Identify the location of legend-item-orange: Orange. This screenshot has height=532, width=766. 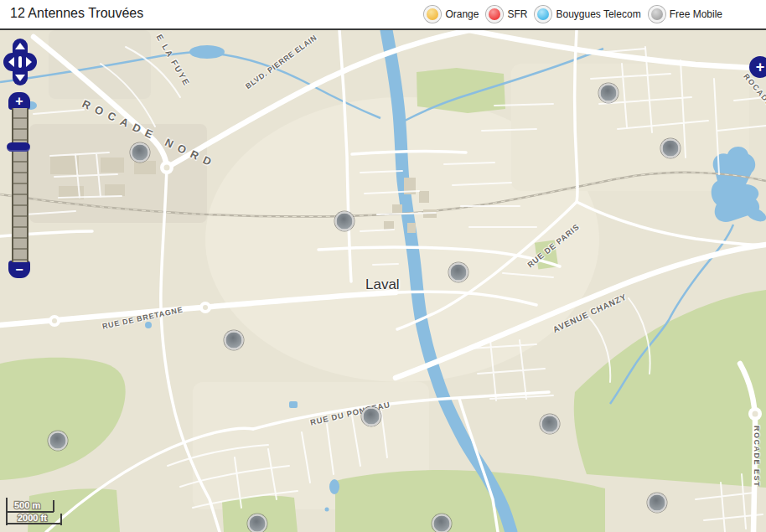
(451, 14).